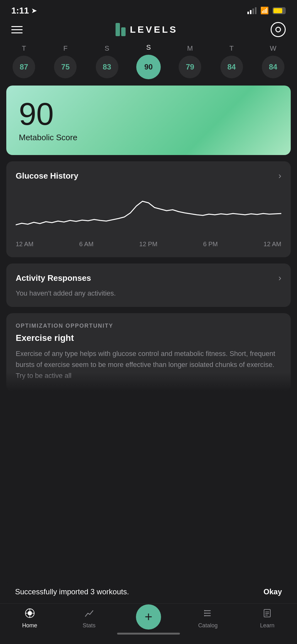  Describe the element at coordinates (148, 592) in the screenshot. I see `toast-notification: Successfully imported 3 workouts. Okay` at that location.